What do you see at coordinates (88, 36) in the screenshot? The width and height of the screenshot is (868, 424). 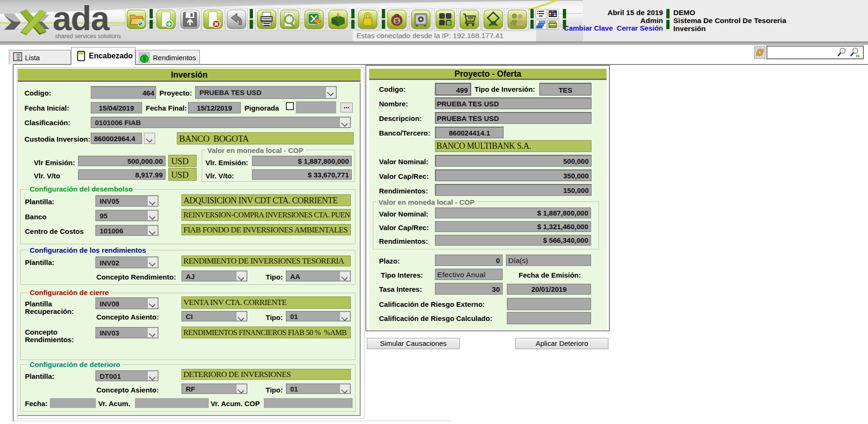 I see `svg-text: shared services solutions` at bounding box center [88, 36].